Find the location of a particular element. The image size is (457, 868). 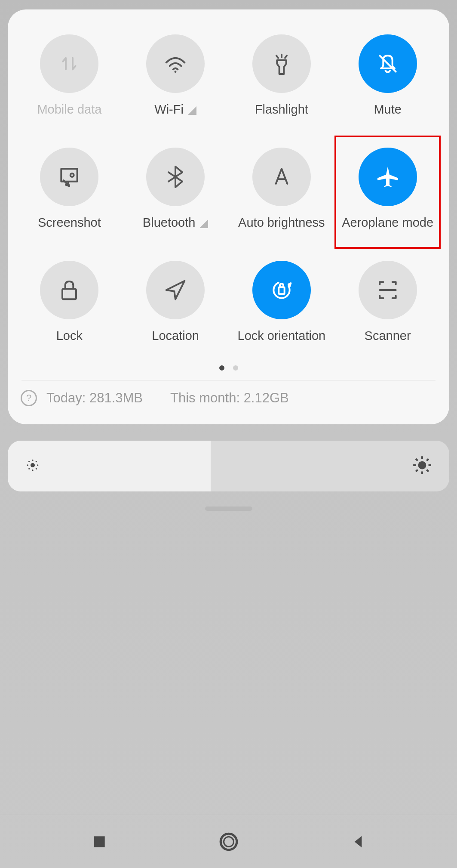

tile-label: Scanner is located at coordinates (388, 336).